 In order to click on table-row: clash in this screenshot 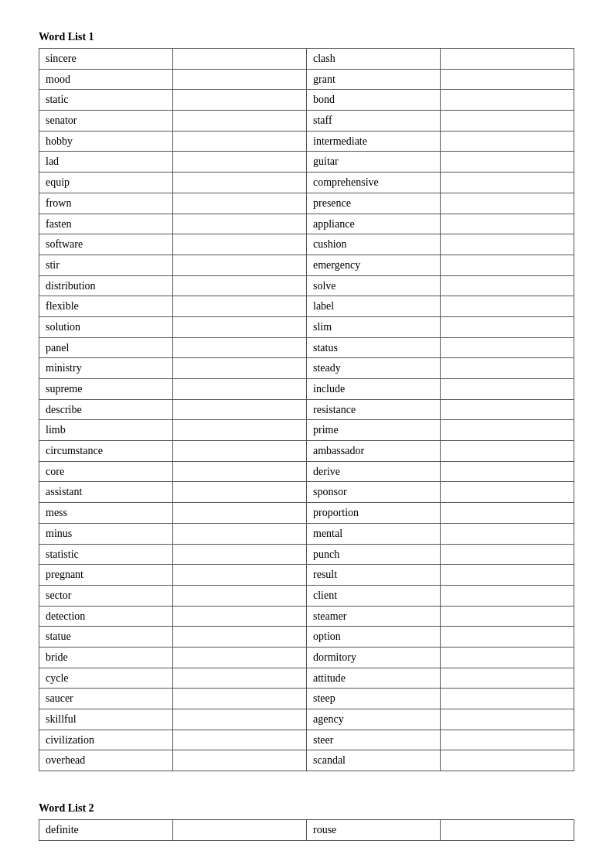, I will do `click(374, 59)`.